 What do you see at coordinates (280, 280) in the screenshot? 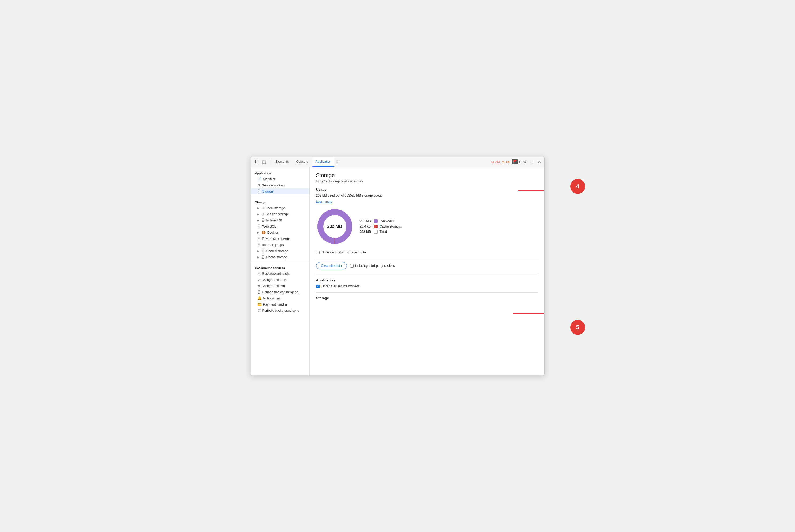
I see `sidebar-item-background-fetch: ↙ Background fetch` at bounding box center [280, 280].